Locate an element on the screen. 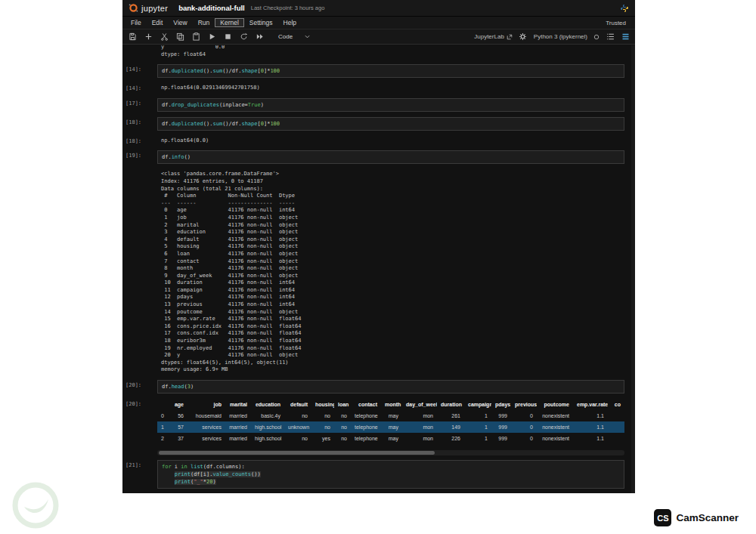  column-header: marital is located at coordinates (238, 405).